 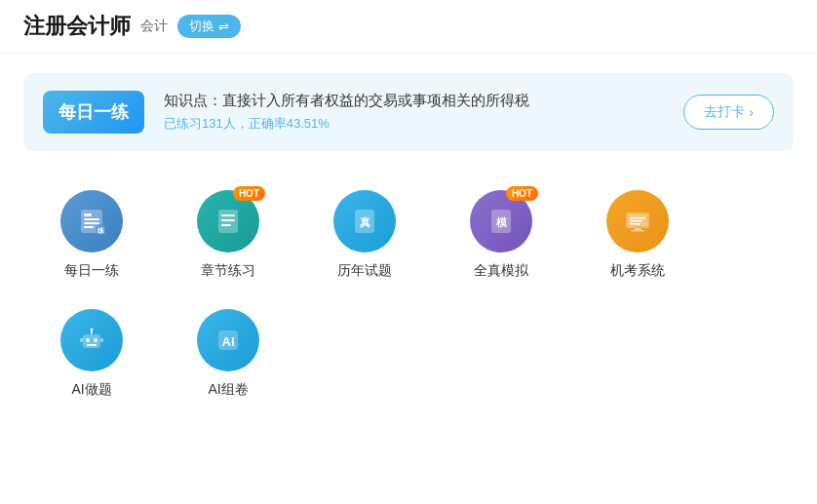 What do you see at coordinates (92, 271) in the screenshot?
I see `daily-label: 每日一练` at bounding box center [92, 271].